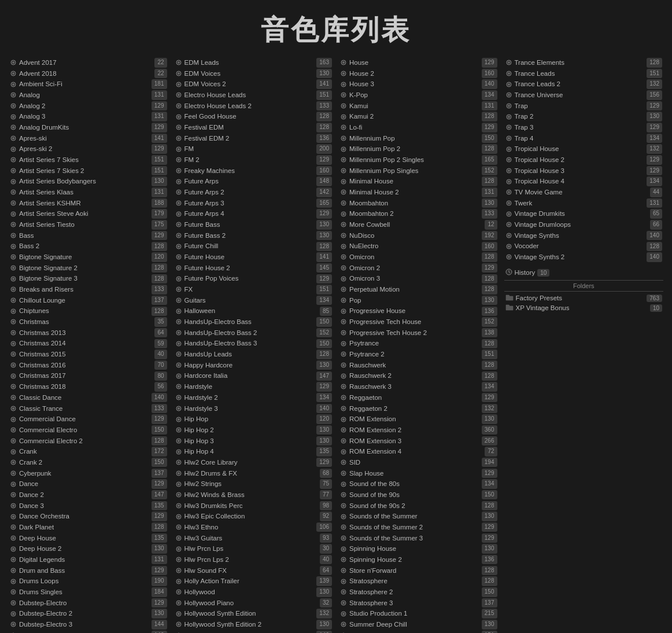  Describe the element at coordinates (88, 311) in the screenshot. I see `list-item: Chiptunes128` at that location.